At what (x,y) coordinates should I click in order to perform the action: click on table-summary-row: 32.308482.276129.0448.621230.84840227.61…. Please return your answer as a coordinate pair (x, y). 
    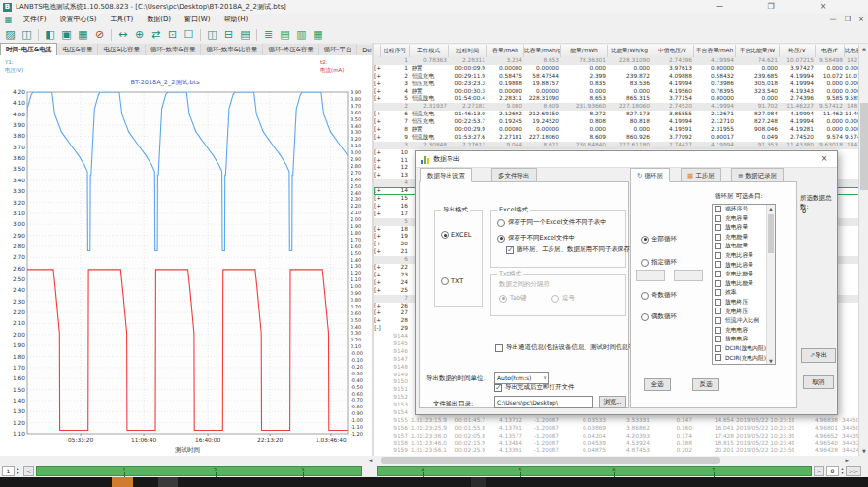
    Looking at the image, I should click on (621, 146).